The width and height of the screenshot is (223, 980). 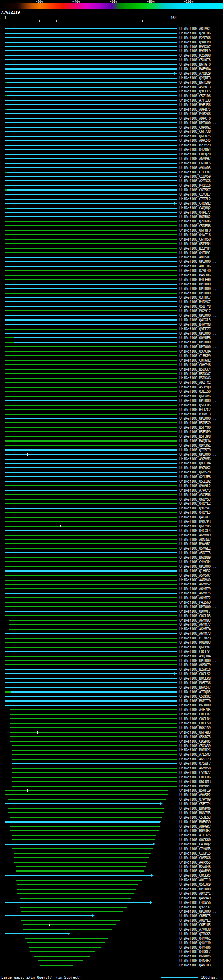 What do you see at coordinates (111, 302) in the screenshot?
I see `hit-row: UniRef100_B4DVG7` at bounding box center [111, 302].